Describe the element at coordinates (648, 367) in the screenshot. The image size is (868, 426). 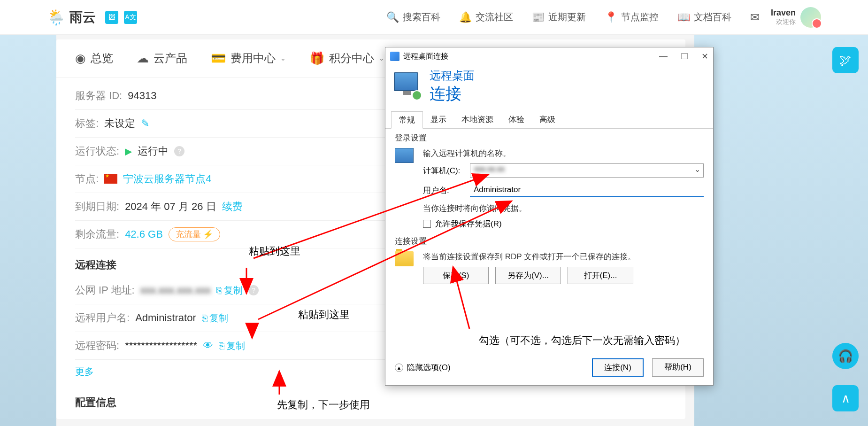
I see `footer-buttons: 连接(N) 帮助(H)` at that location.